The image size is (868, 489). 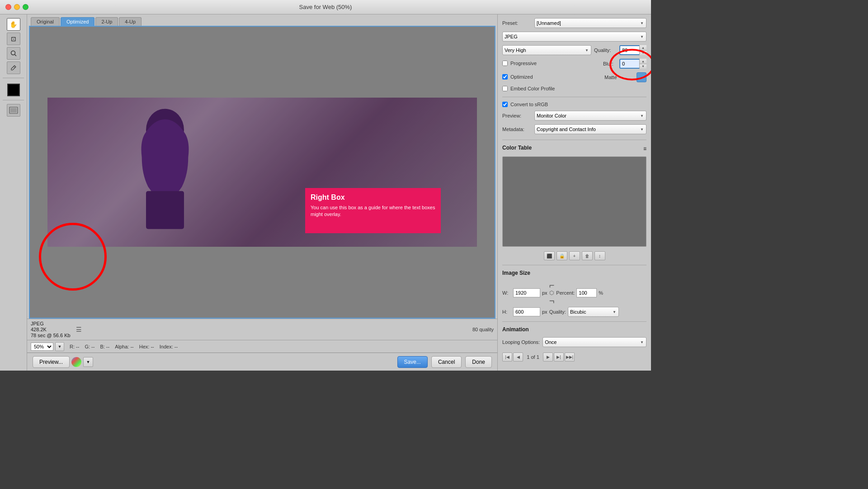 What do you see at coordinates (505, 104) in the screenshot?
I see `convert-srgb-checkbox` at bounding box center [505, 104].